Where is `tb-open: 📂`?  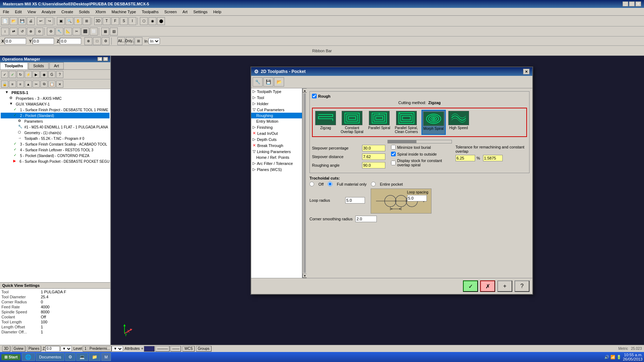
tb-open: 📂 is located at coordinates (14, 21).